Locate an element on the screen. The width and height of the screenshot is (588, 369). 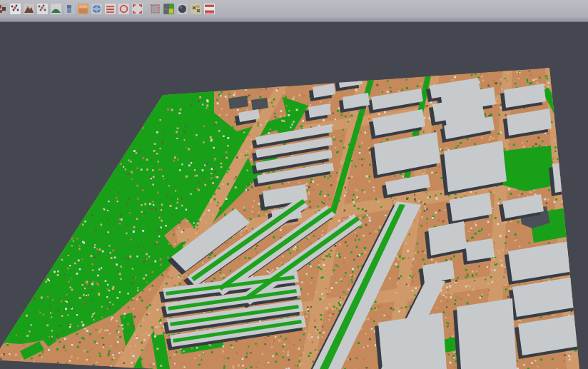
point-cloud-icon is located at coordinates (43, 9).